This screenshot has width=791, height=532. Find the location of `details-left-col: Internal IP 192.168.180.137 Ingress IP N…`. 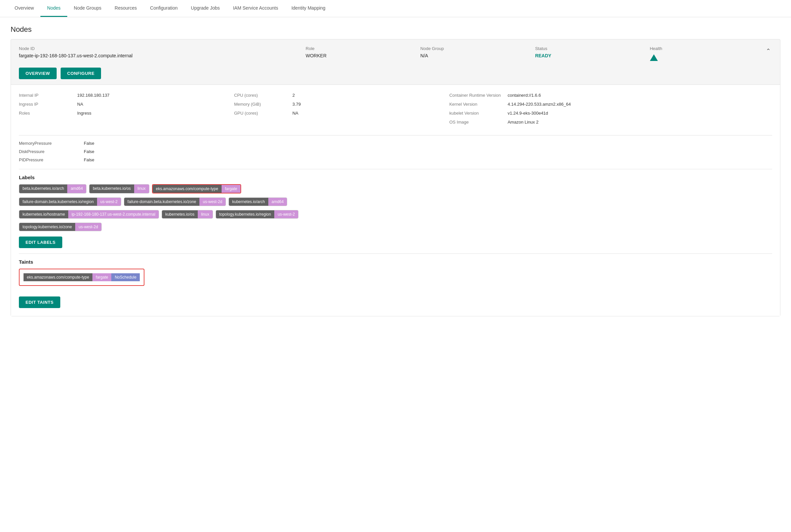

details-left-col: Internal IP 192.168.180.137 Ingress IP N… is located at coordinates (127, 111).